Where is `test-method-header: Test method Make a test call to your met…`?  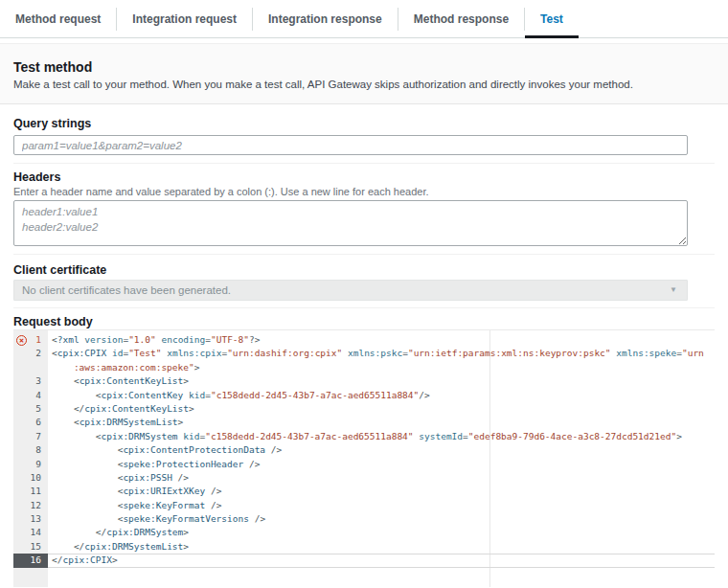
test-method-header: Test method Make a test call to your met… is located at coordinates (364, 74).